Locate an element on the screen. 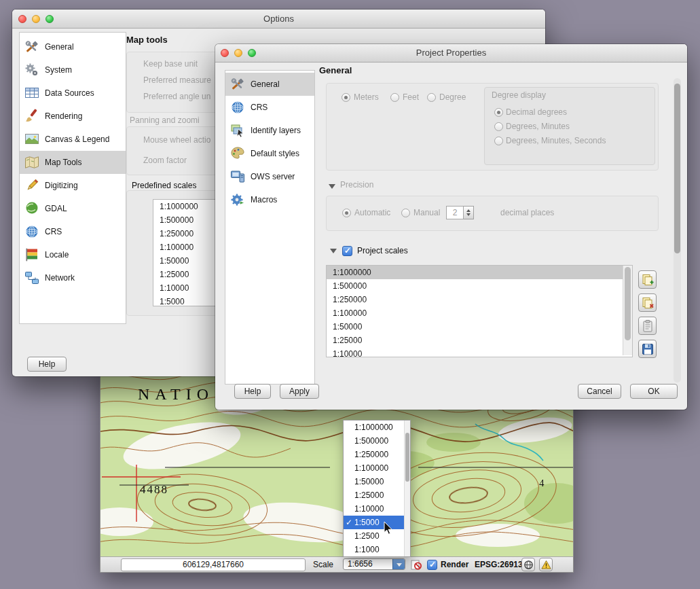 This screenshot has width=700, height=589. sidebar-item-map-tools: Map Tools is located at coordinates (73, 162).